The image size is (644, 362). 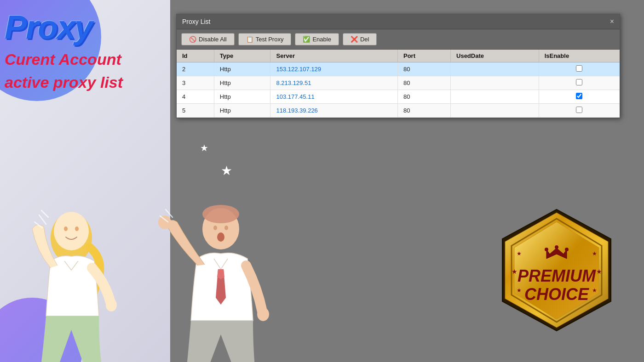 What do you see at coordinates (398, 83) in the screenshot?
I see `table-row: 3Http8.213.129.5180` at bounding box center [398, 83].